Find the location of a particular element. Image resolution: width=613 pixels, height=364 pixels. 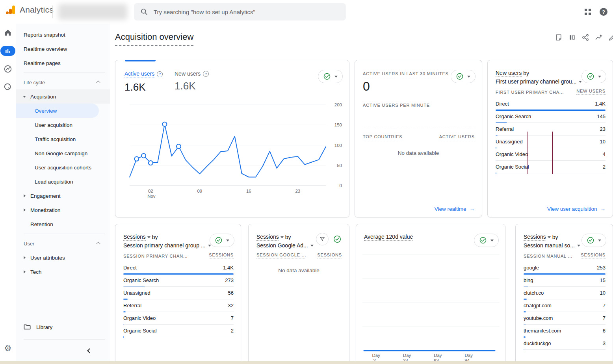

sidebar-item-reports-snapshot: Reports snapshot is located at coordinates (63, 35).